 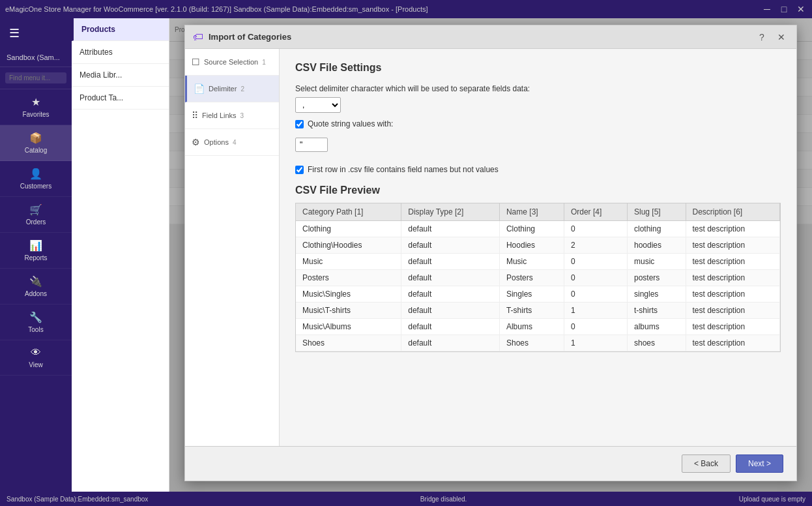 I want to click on table-cell: clothing, so click(x=656, y=230).